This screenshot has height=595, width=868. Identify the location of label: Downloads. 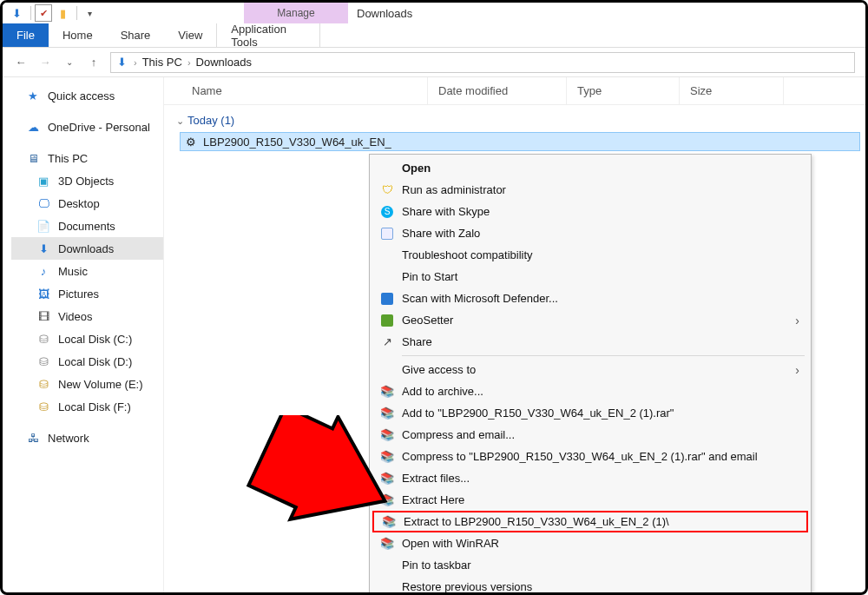
(86, 248).